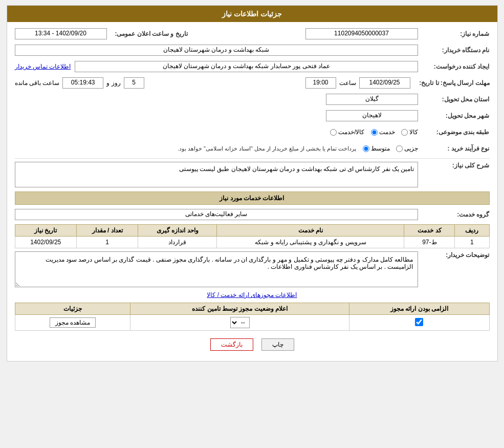 The width and height of the screenshot is (504, 448). Describe the element at coordinates (407, 148) in the screenshot. I see `purchase-type-jozi: جزیی` at that location.